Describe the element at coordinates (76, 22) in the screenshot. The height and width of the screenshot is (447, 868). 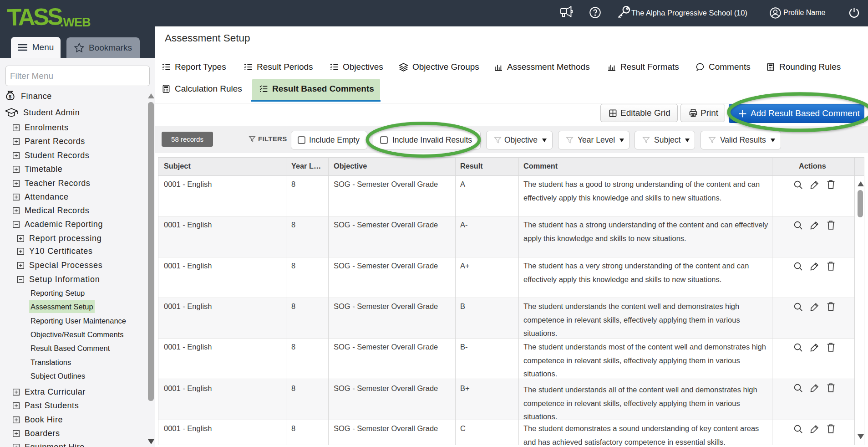
I see `svg-text: .WEB` at that location.